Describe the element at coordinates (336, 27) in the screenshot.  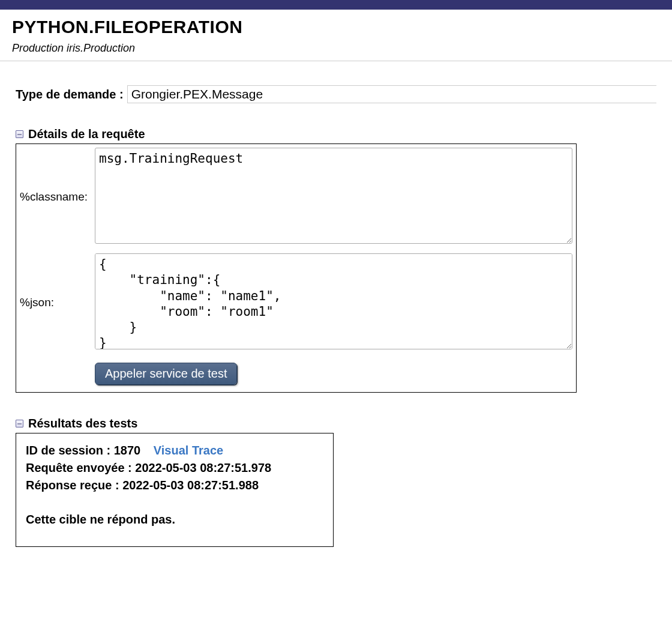
I see `page-title: PYTHON.FILEOPERATION` at that location.